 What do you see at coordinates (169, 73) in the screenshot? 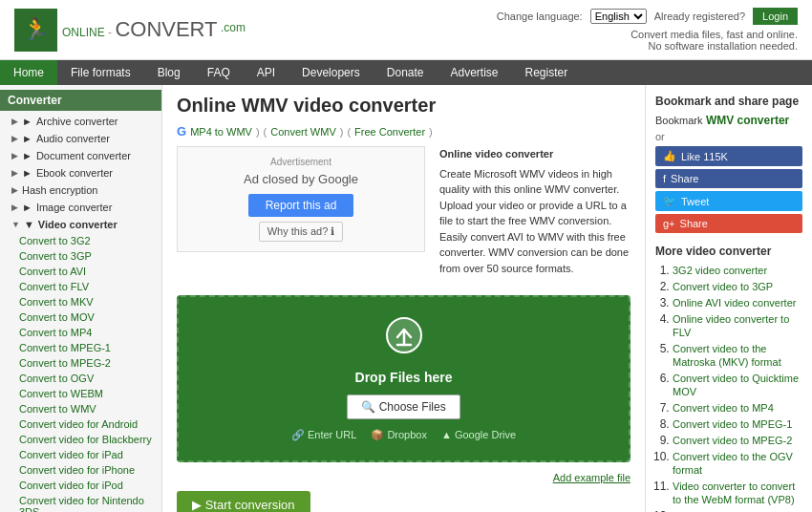
I see `nav-blog: Blog` at bounding box center [169, 73].